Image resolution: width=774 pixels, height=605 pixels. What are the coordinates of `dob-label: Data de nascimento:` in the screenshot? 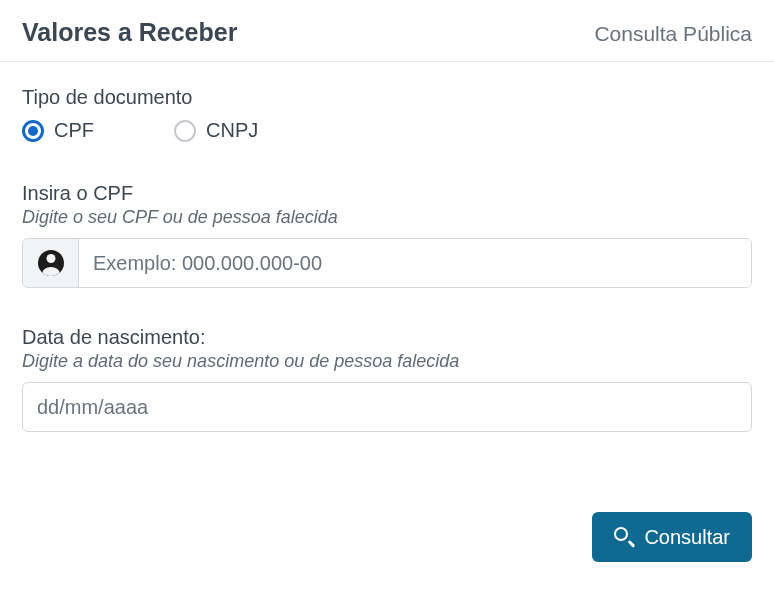 It's located at (387, 338).